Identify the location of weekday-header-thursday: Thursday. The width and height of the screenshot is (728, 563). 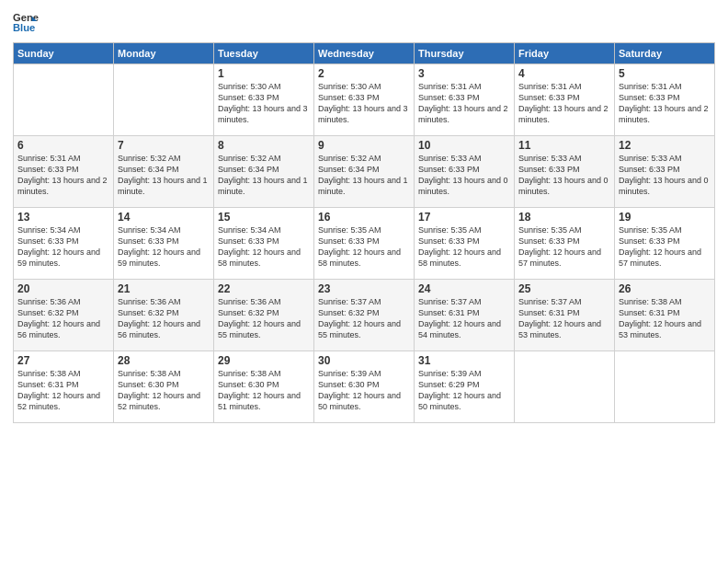
(465, 53).